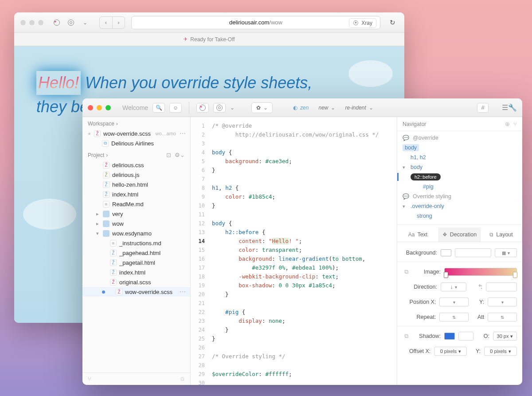  Describe the element at coordinates (137, 292) in the screenshot. I see `sidebar-item-wow-override-scss: Žwow-override.scss⋯` at that location.